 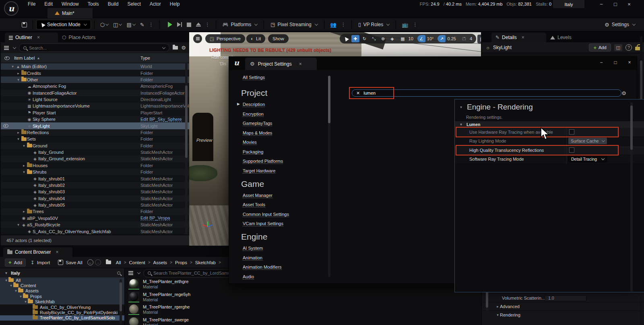 I want to click on multi-user-button: 👥, so click(x=333, y=25).